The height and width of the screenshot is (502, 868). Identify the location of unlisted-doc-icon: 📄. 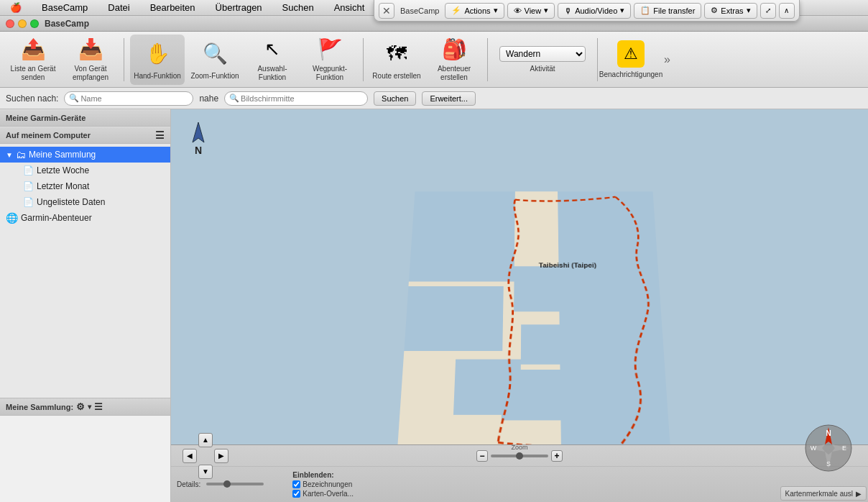
(29, 202).